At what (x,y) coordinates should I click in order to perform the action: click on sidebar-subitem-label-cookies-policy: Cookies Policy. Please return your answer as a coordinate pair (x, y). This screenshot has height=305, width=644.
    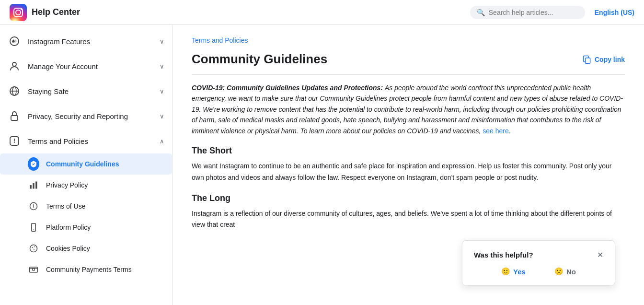
    Looking at the image, I should click on (68, 248).